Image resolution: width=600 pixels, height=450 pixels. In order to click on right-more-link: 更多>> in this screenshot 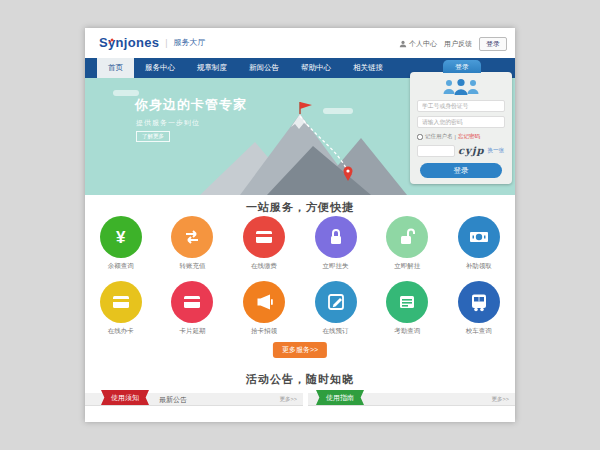, I will do `click(500, 400)`.